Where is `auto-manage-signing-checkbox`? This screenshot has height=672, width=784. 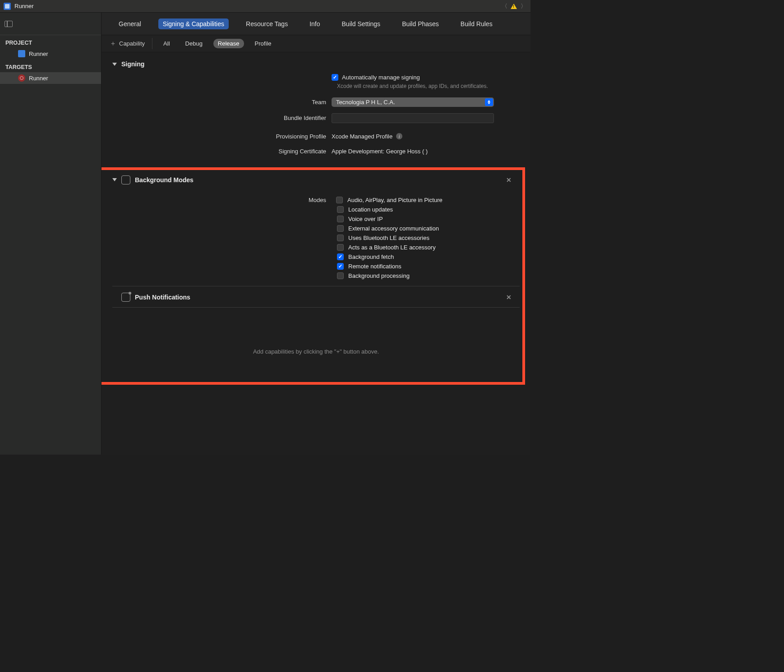 auto-manage-signing-checkbox is located at coordinates (335, 78).